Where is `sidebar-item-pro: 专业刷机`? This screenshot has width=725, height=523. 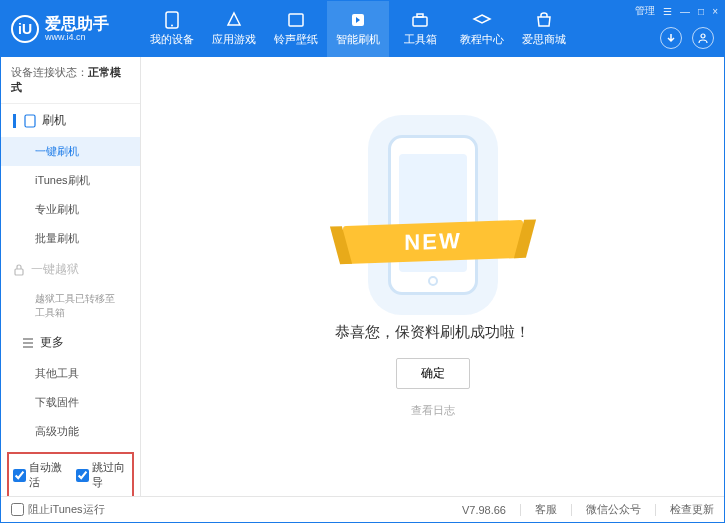
sidebar-item-pro: 专业刷机 is located at coordinates (70, 210).